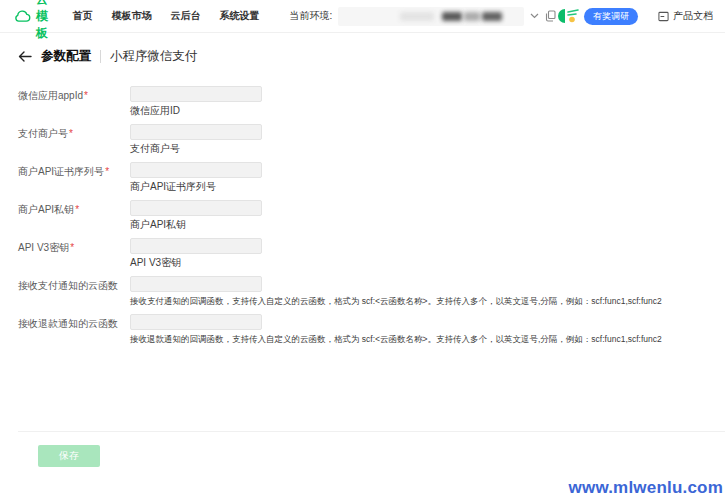  I want to click on field-label-wechat-appid: 微信应用appId*, so click(74, 102).